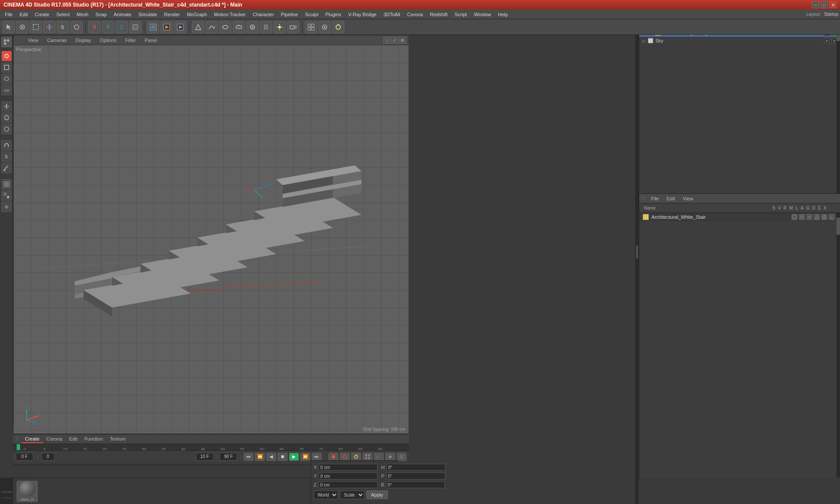  Describe the element at coordinates (148, 14) in the screenshot. I see `menu-simulate: Simulate` at that location.